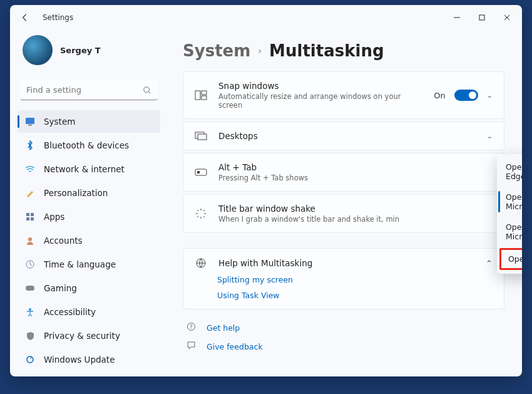  Describe the element at coordinates (509, 172) in the screenshot. I see `dropdown-option: Open windows and all tabs in Microsoft E…` at that location.